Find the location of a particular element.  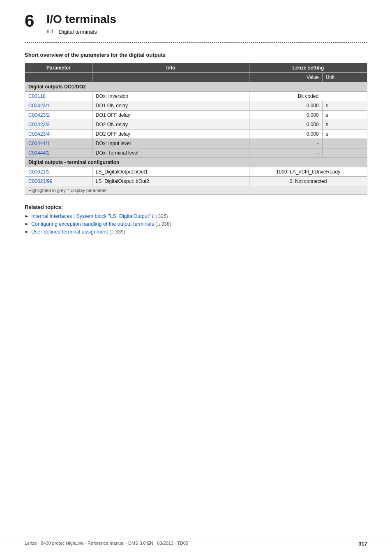

list-item: ► Internal interfaces | System block "LS… is located at coordinates (196, 216).